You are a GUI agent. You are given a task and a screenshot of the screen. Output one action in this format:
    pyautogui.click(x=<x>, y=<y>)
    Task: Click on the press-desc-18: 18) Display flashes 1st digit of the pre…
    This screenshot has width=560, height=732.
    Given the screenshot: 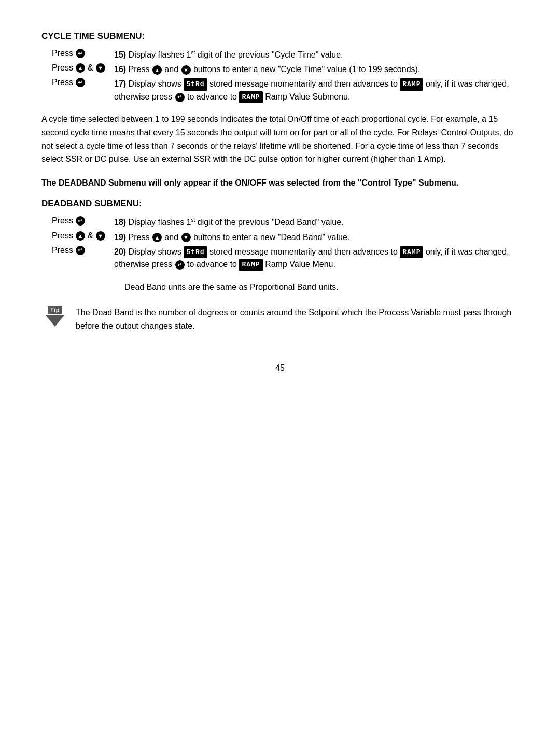 What is the action you would take?
    pyautogui.click(x=316, y=222)
    